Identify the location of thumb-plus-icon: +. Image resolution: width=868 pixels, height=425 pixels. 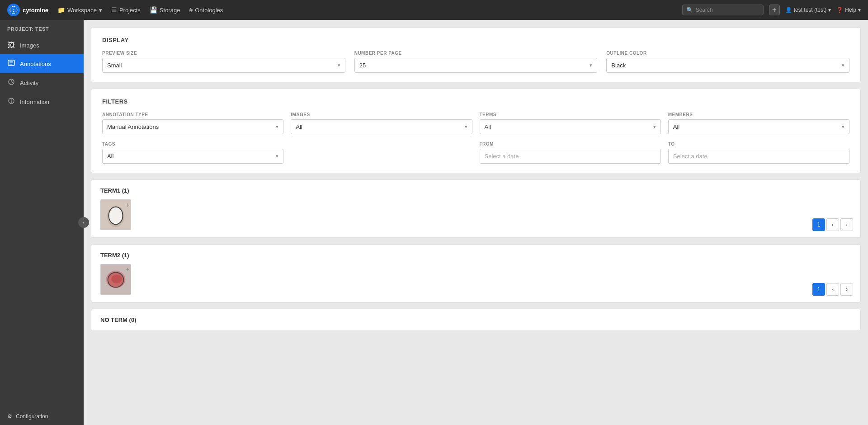
(127, 205).